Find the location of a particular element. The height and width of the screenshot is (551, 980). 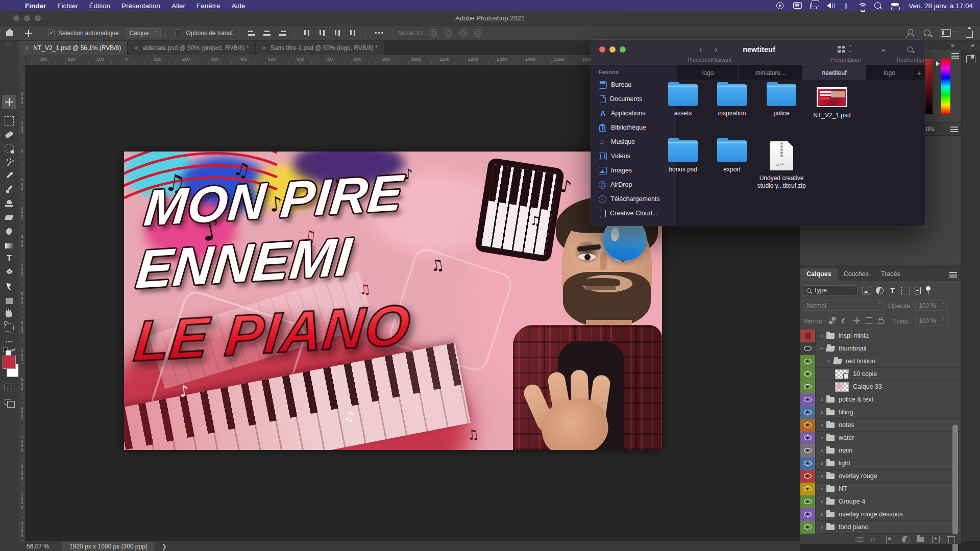

edit-toolbar-icon: ••• is located at coordinates (9, 342).